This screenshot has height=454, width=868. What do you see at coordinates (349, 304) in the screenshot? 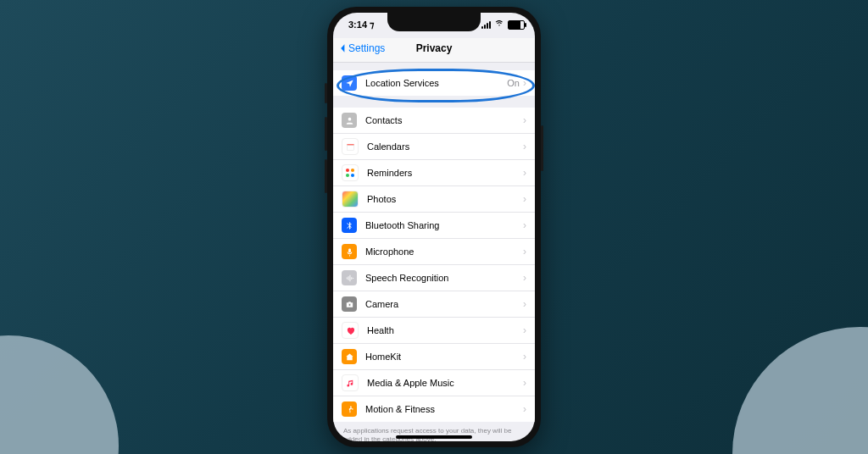
I see `camera-icon` at bounding box center [349, 304].